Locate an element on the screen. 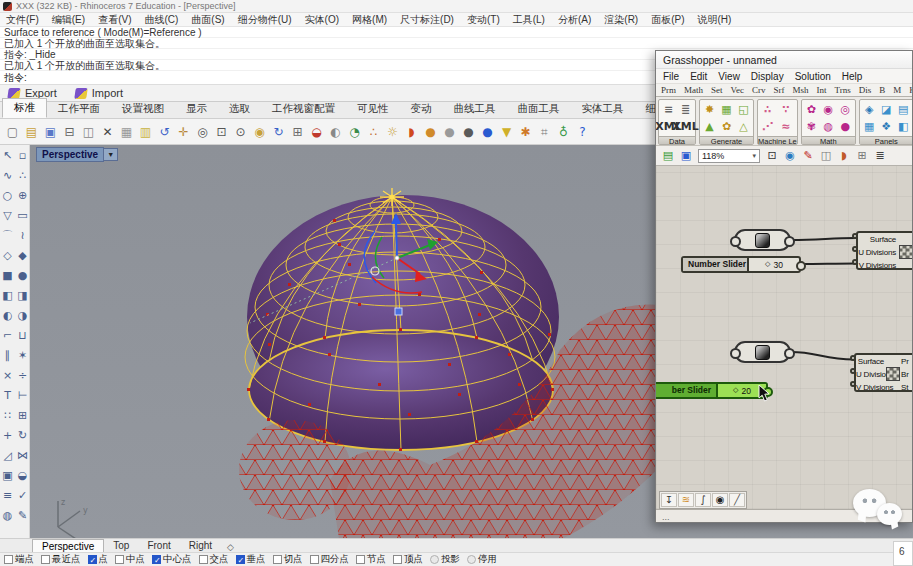 Image resolution: width=913 pixels, height=566 pixels. toolbar-icon: ◫ is located at coordinates (88, 132).